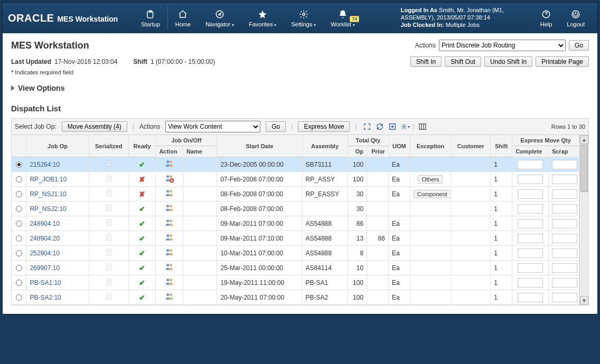 This screenshot has width=600, height=364. What do you see at coordinates (392, 127) in the screenshot?
I see `export-icon` at bounding box center [392, 127].